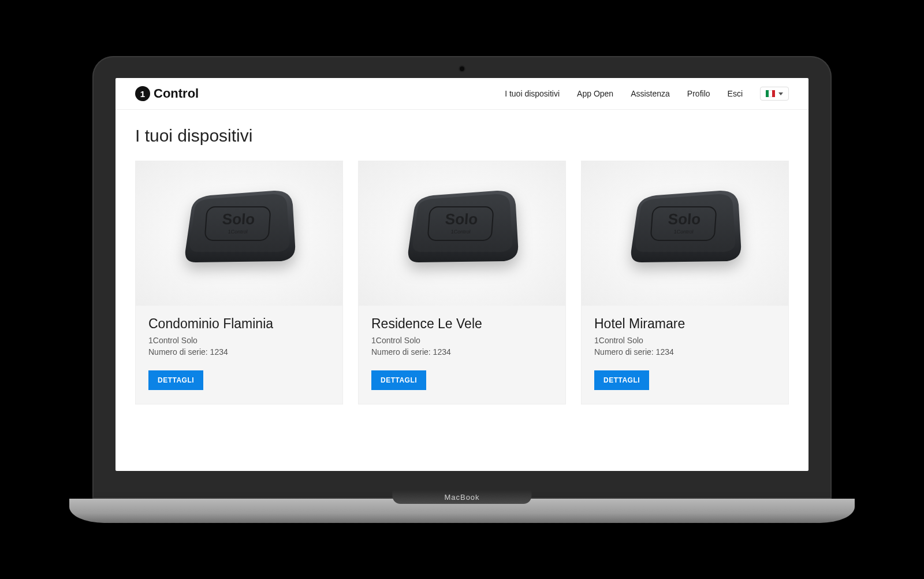  I want to click on page-title: I tuoi dispositivi, so click(462, 136).